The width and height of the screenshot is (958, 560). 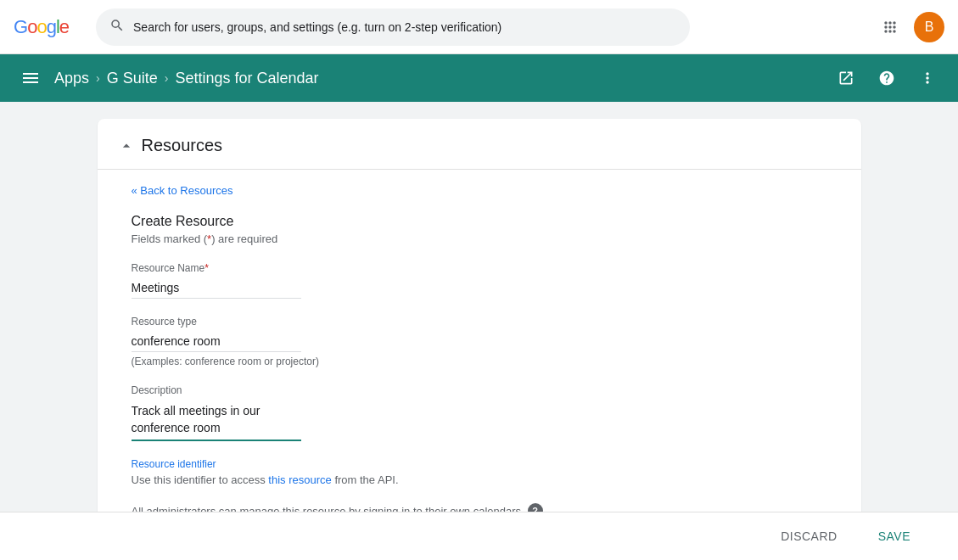 I want to click on search-bar, so click(x=393, y=27).